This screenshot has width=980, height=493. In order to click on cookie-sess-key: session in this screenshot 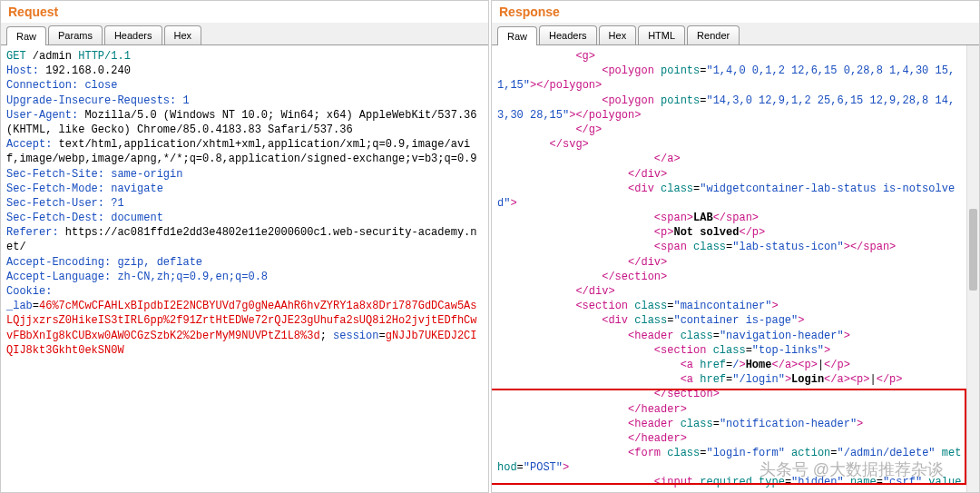, I will do `click(356, 336)`.